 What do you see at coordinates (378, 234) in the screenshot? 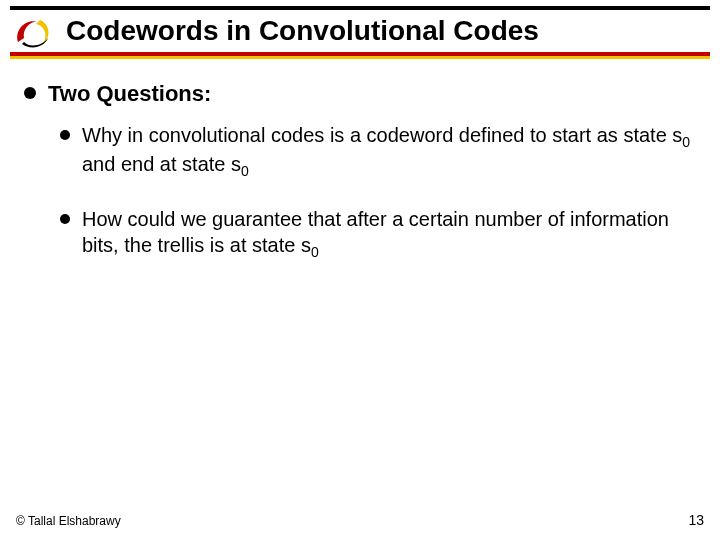
I see `list-item: How could we guarantee that after a cert…` at bounding box center [378, 234].